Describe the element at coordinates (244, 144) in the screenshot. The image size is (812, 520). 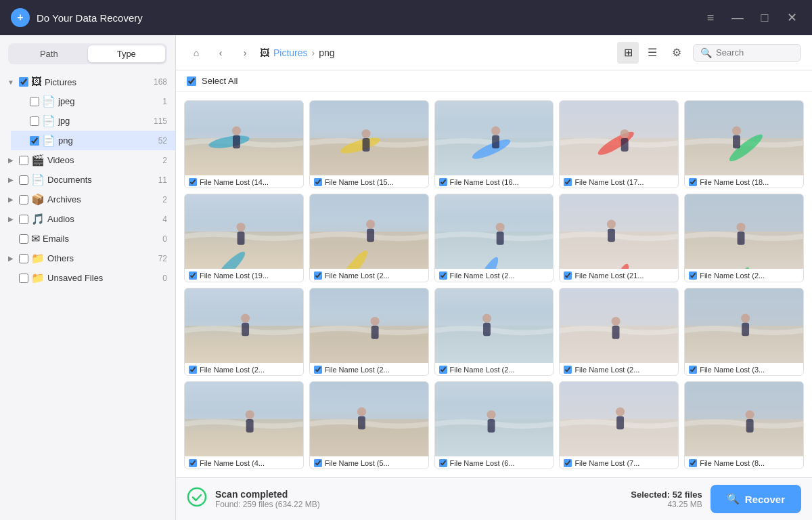
I see `file-card: File Name Lost (14...` at that location.